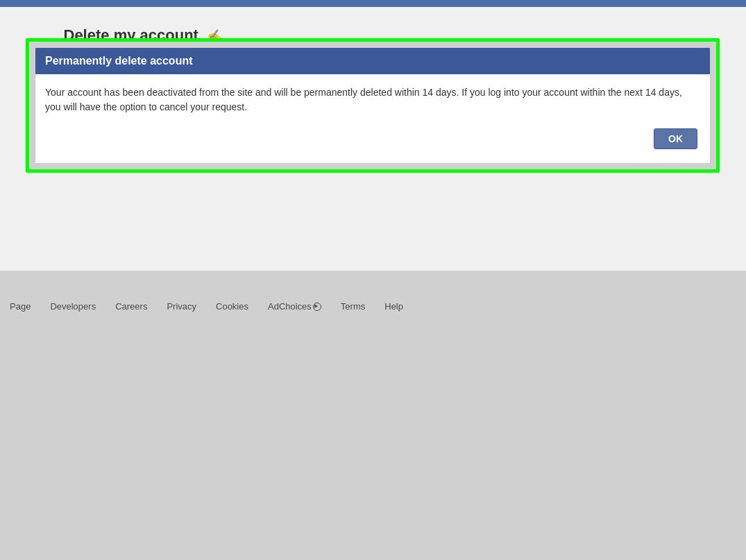 This screenshot has width=746, height=560. I want to click on footer-link-help: Help, so click(394, 307).